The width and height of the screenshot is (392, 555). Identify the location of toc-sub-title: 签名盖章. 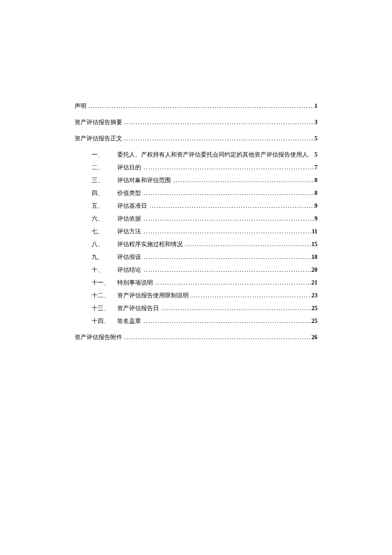
(129, 321).